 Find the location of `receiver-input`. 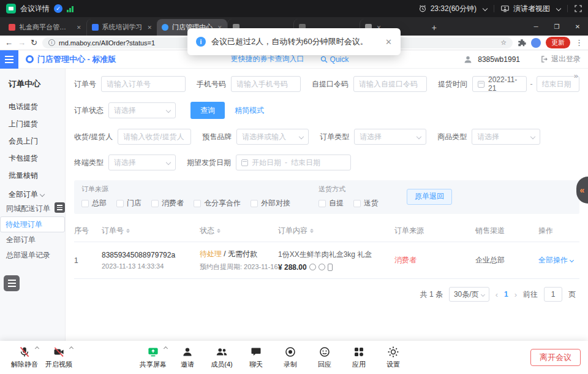

receiver-input is located at coordinates (154, 137).